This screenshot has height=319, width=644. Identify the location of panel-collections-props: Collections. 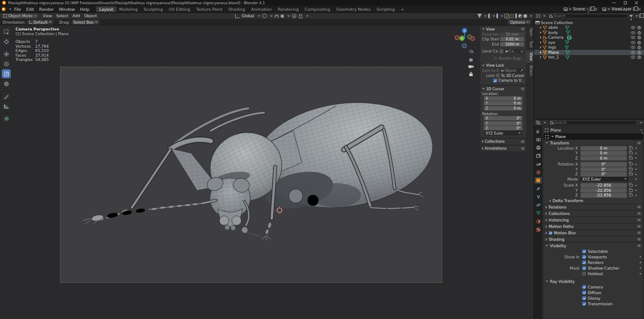
(593, 213).